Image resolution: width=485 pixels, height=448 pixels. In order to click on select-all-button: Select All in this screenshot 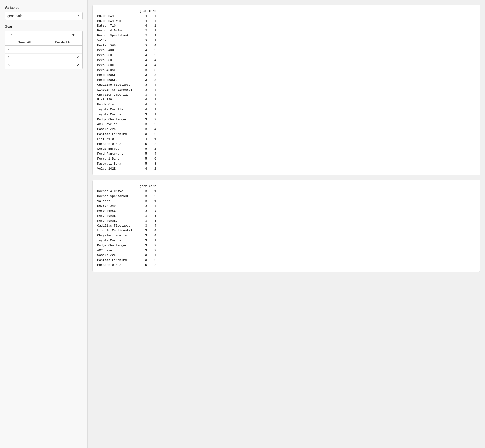, I will do `click(24, 42)`.